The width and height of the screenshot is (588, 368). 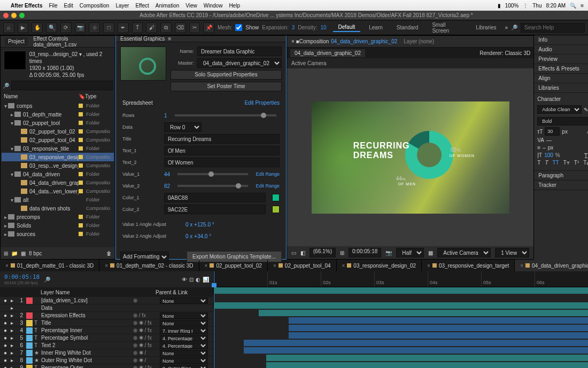 What do you see at coordinates (58, 225) in the screenshot?
I see `project-item: ▸SolidsFolder` at bounding box center [58, 225].